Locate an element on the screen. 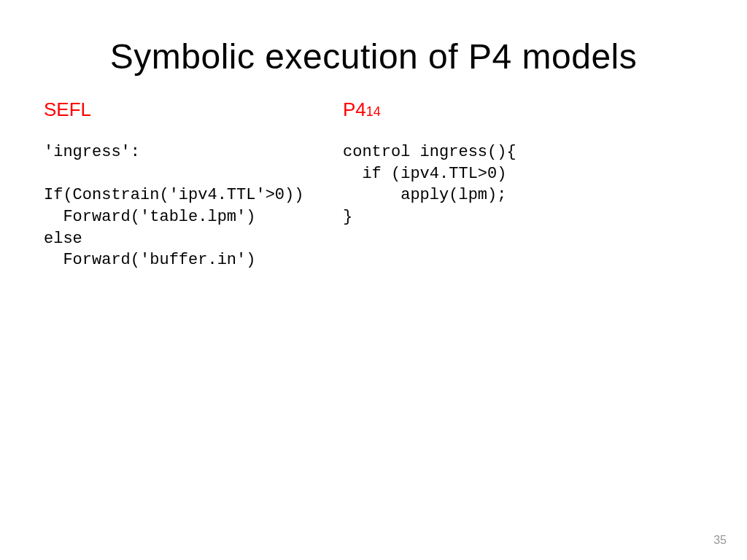 Image resolution: width=747 pixels, height=560 pixels. p4-heading: P414 is located at coordinates (523, 109).